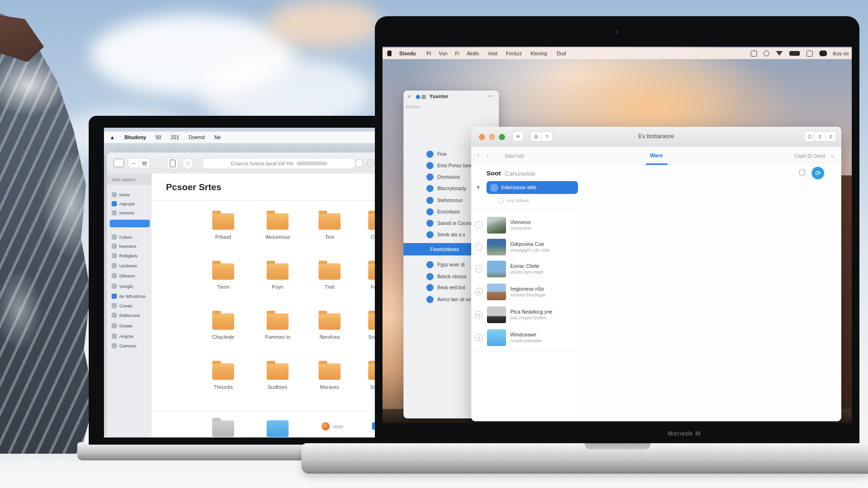 Image resolution: width=868 pixels, height=488 pixels. Describe the element at coordinates (779, 53) in the screenshot. I see `wifi-icon` at that location.